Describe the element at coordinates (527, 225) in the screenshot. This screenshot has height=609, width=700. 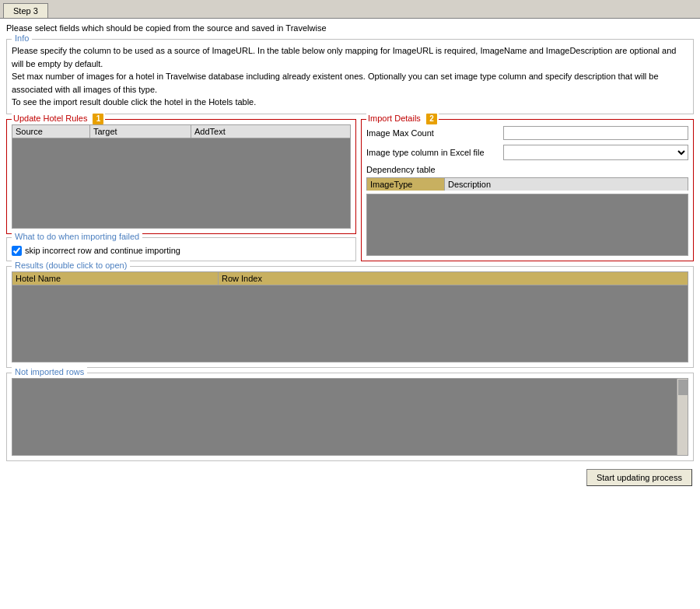
I see `dep-table-body` at that location.